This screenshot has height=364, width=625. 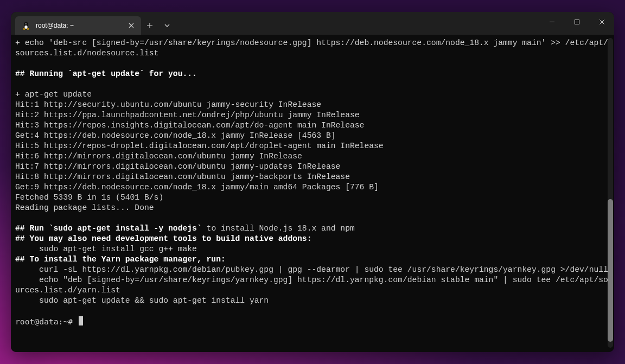 What do you see at coordinates (610, 193) in the screenshot?
I see `scrollbar` at bounding box center [610, 193].